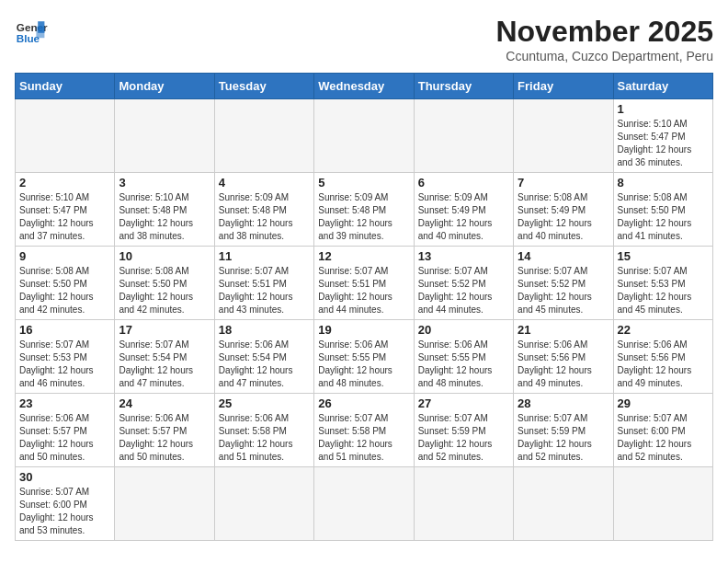  What do you see at coordinates (663, 86) in the screenshot?
I see `weekday-header-saturday: Saturday` at bounding box center [663, 86].